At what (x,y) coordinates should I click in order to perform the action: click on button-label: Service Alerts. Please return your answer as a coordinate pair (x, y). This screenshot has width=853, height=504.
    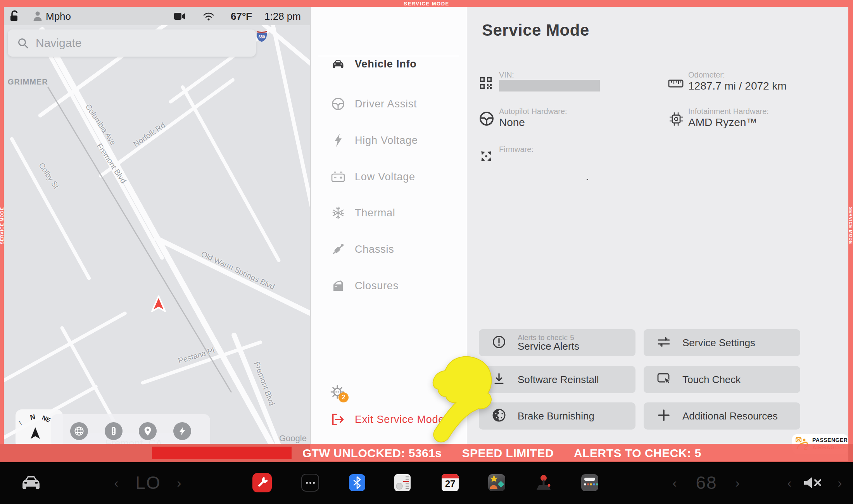
    Looking at the image, I should click on (548, 347).